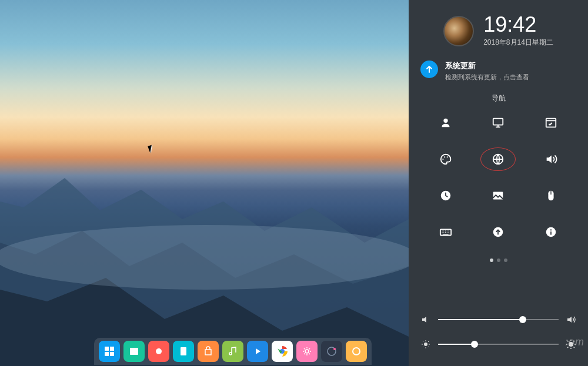  Describe the element at coordinates (499, 159) in the screenshot. I see `nav-network` at that location.